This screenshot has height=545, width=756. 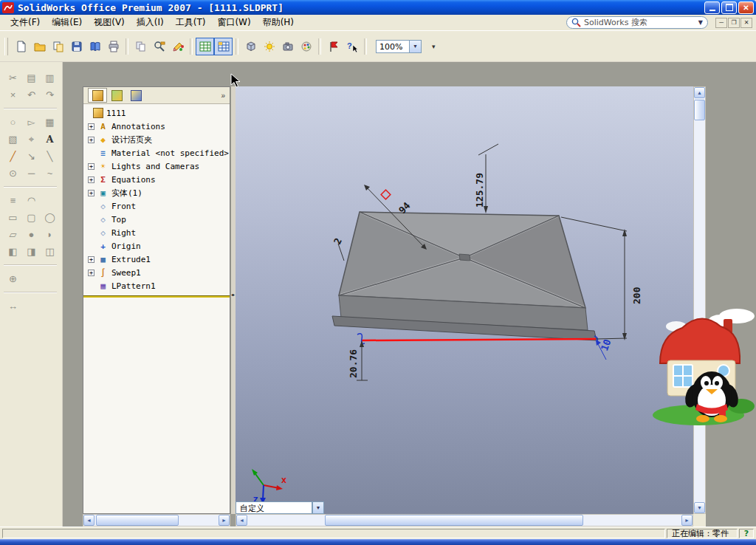 What do you see at coordinates (31, 139) in the screenshot?
I see `smart-dimension-button: ⌖` at bounding box center [31, 139].